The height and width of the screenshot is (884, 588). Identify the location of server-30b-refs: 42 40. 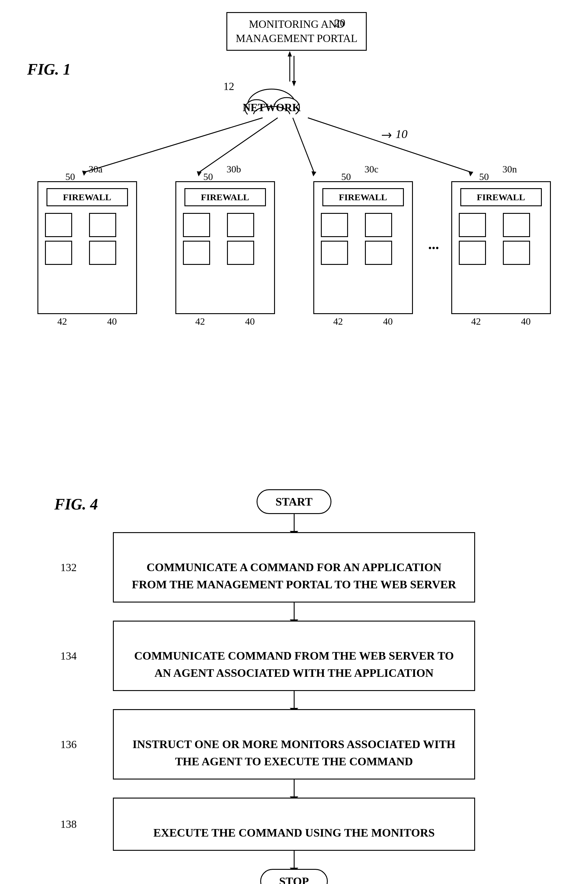
(225, 322).